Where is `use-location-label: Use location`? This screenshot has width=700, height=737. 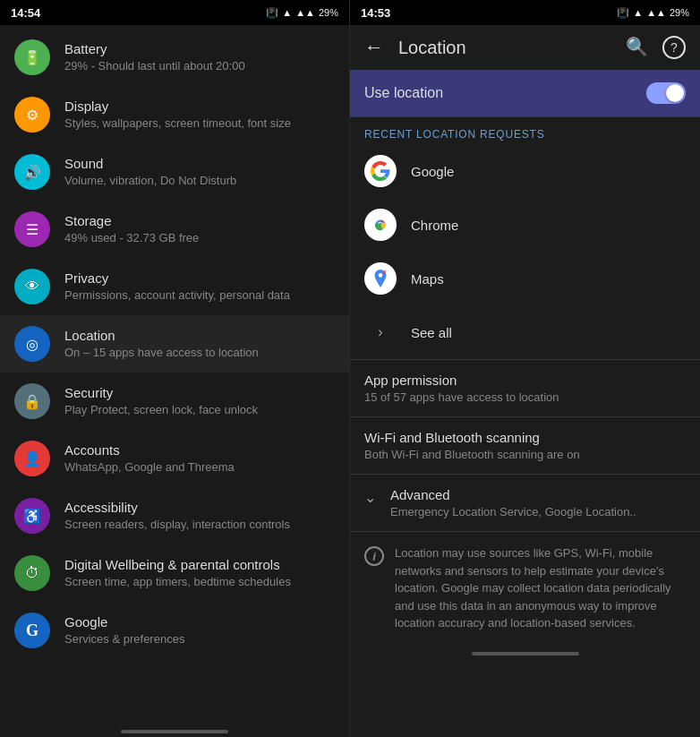 use-location-label: Use location is located at coordinates (404, 93).